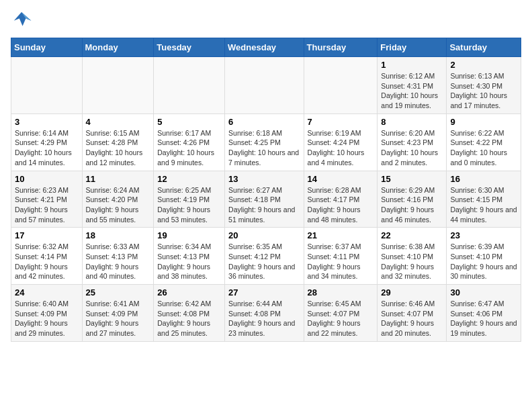 Image resolution: width=532 pixels, height=411 pixels. Describe the element at coordinates (118, 293) in the screenshot. I see `day-number: 25` at that location.